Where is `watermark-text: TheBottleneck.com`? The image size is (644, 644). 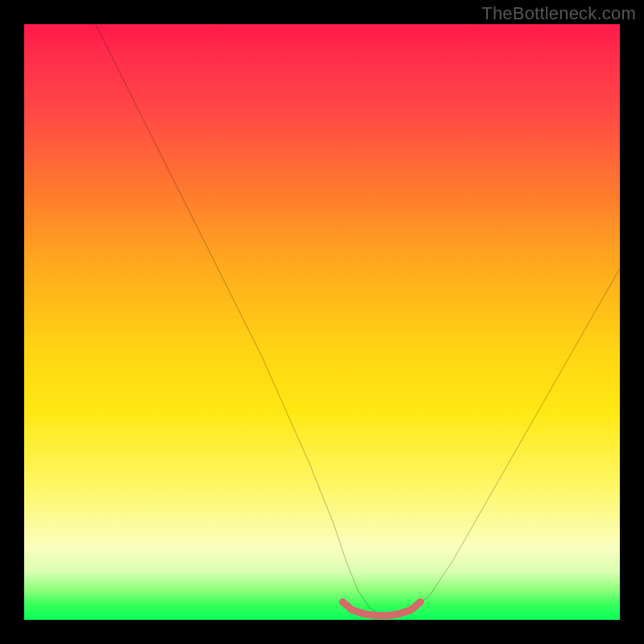
watermark-text: TheBottleneck.com is located at coordinates (559, 14).